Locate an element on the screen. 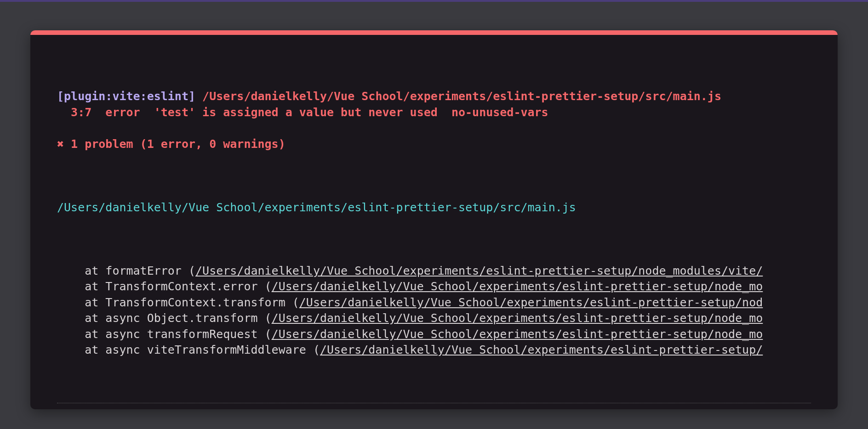 The image size is (868, 429). stack-at: at TransformContext.error ( is located at coordinates (165, 287).